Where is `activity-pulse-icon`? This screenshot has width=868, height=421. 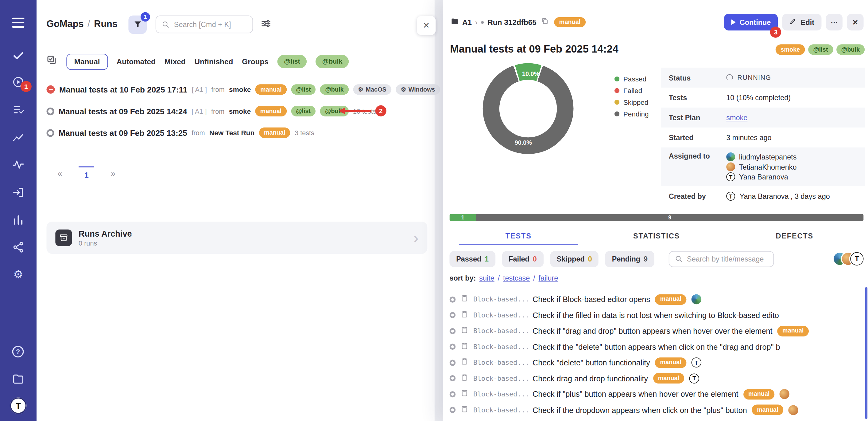 activity-pulse-icon is located at coordinates (18, 165).